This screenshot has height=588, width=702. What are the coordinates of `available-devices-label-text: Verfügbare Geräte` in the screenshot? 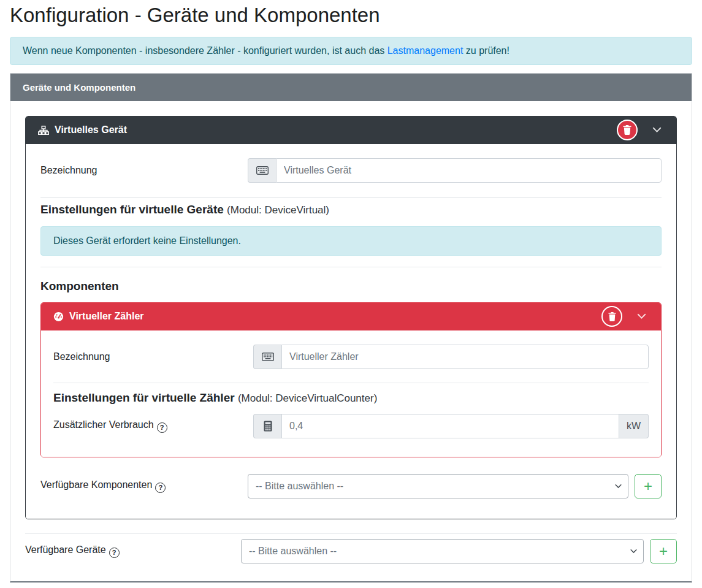 It's located at (66, 549).